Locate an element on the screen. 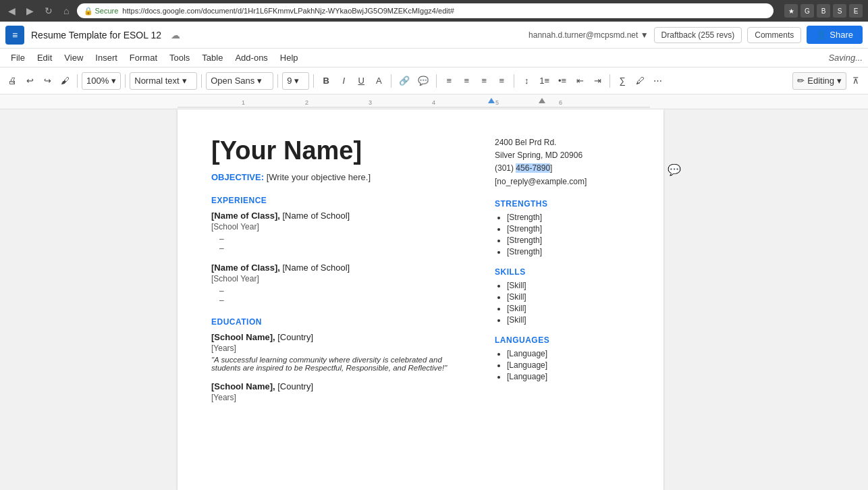 The width and height of the screenshot is (868, 490). user-email: hannah.d.turner@mcpsmd.net ▼ is located at coordinates (589, 35).